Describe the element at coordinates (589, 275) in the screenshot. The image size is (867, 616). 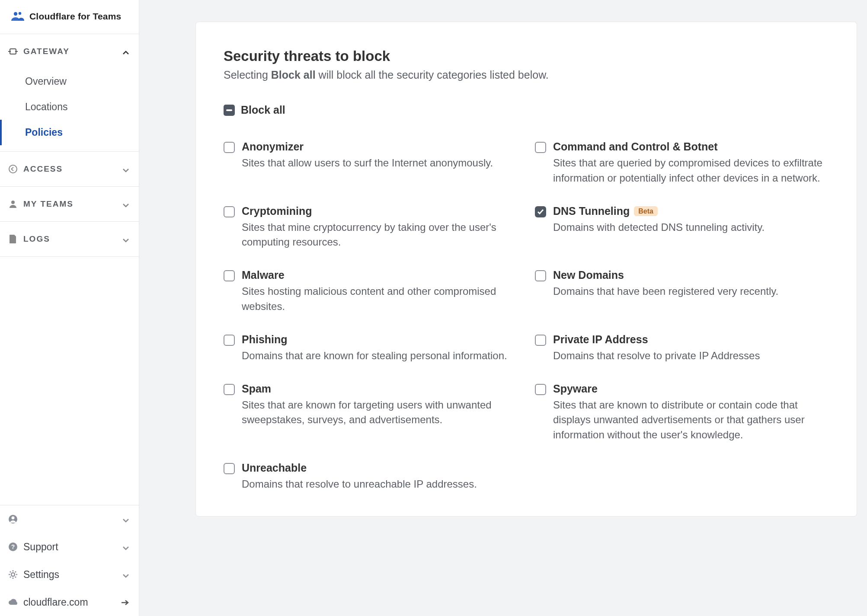
I see `threat-title: New Domains` at that location.